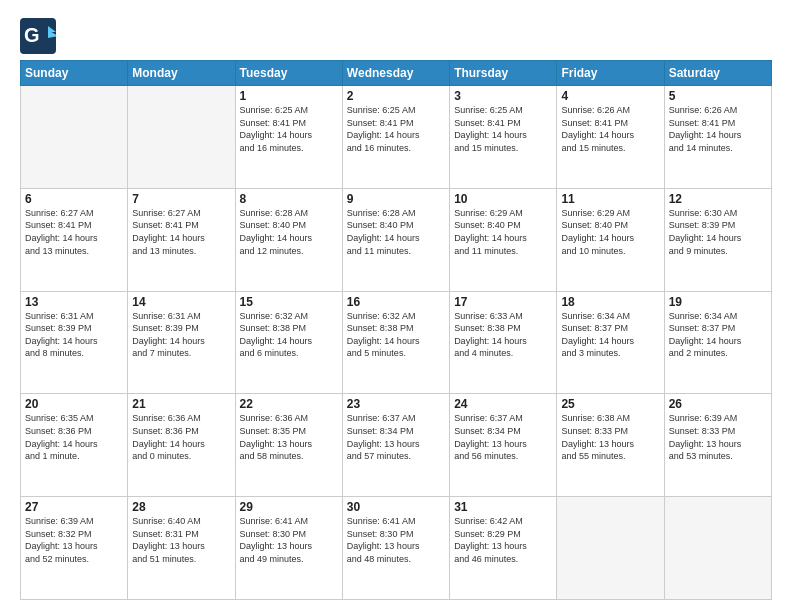  What do you see at coordinates (610, 342) in the screenshot?
I see `calendar-cell: 18Sunrise: 6:34 AM Sunset: 8:37 PM Dayli…` at bounding box center [610, 342].